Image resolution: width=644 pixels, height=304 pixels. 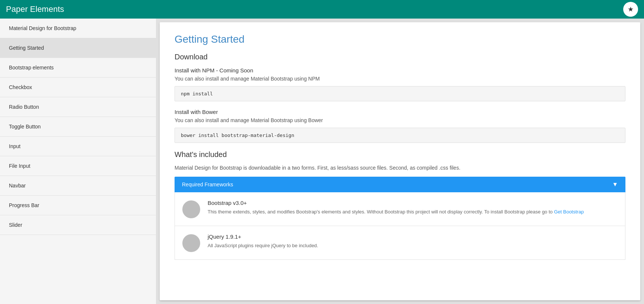 I want to click on whats-included-desc: Material Design for Bootstrap is downloa…, so click(x=400, y=168).